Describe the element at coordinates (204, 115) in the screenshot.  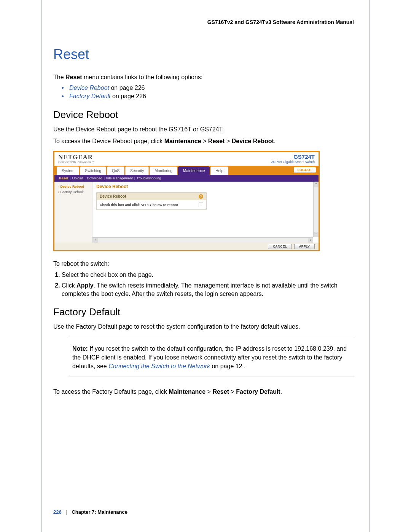
I see `h2-device-reboot: Device Reboot` at that location.